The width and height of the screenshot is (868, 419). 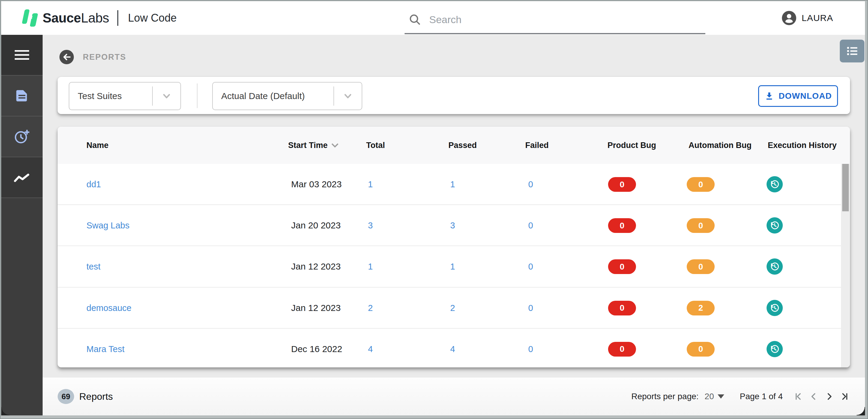 I want to click on automation-bug-badge: 2, so click(x=701, y=308).